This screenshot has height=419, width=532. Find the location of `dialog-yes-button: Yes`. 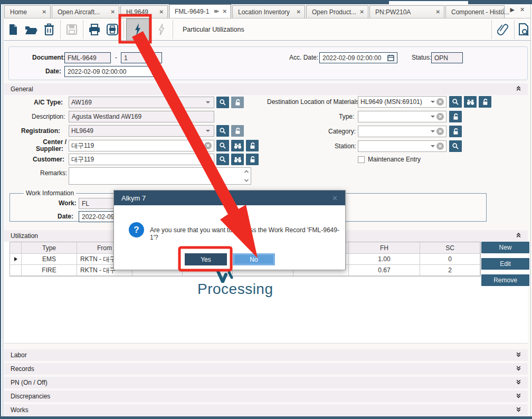

dialog-yes-button: Yes is located at coordinates (206, 260).